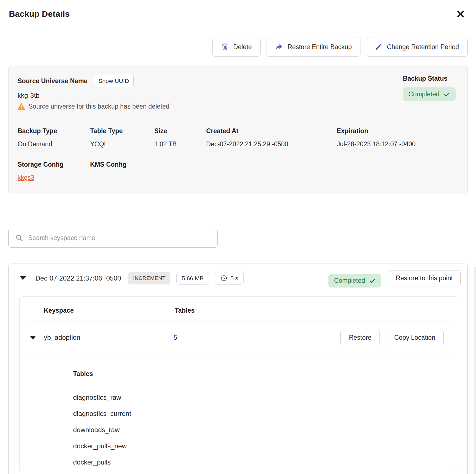  What do you see at coordinates (255, 410) in the screenshot?
I see `table-list-item: diagnostics_current` at bounding box center [255, 410].